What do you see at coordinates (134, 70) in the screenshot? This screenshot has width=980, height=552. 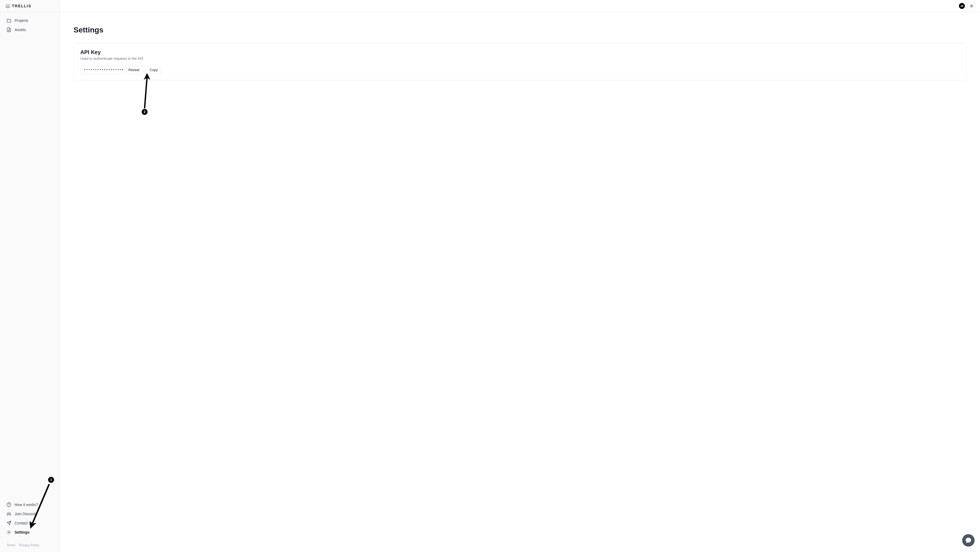 I see `reveal-button: Reveal` at bounding box center [134, 70].